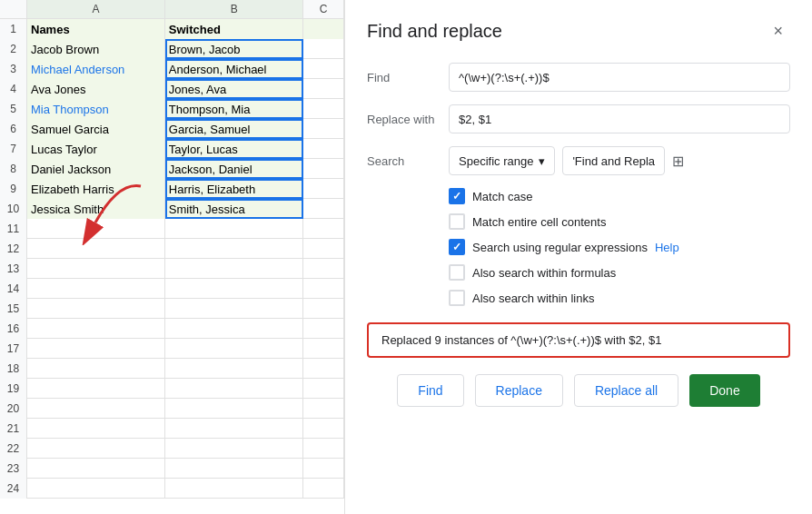  What do you see at coordinates (173, 69) in the screenshot?
I see `table-row: 3 Michael Anderson Anderson, Michael` at bounding box center [173, 69].